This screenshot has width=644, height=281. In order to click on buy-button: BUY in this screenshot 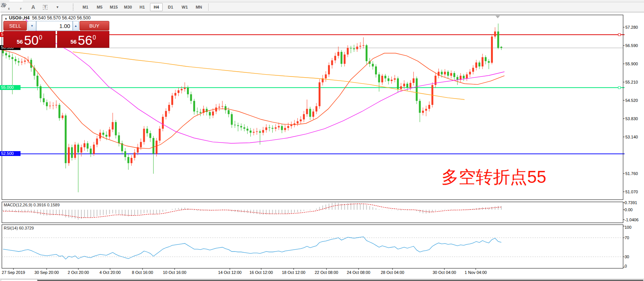, I will do `click(94, 26)`.